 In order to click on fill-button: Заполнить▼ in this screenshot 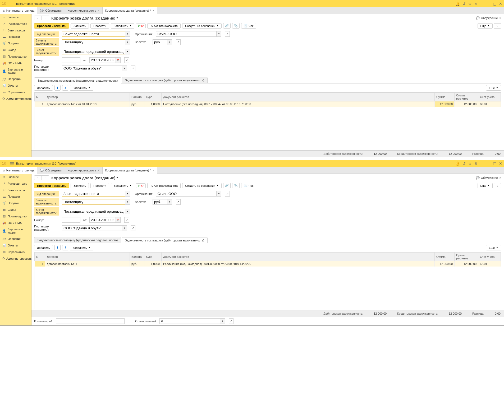, I will do `click(123, 26)`.